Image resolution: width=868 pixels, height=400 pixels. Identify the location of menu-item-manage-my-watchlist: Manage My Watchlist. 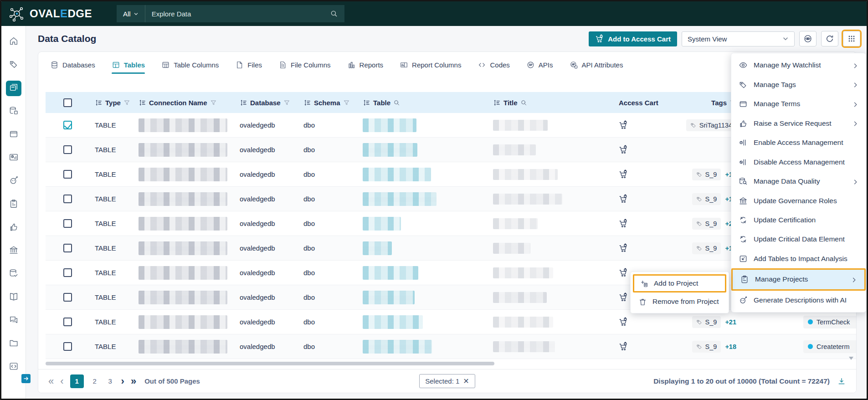
(798, 65).